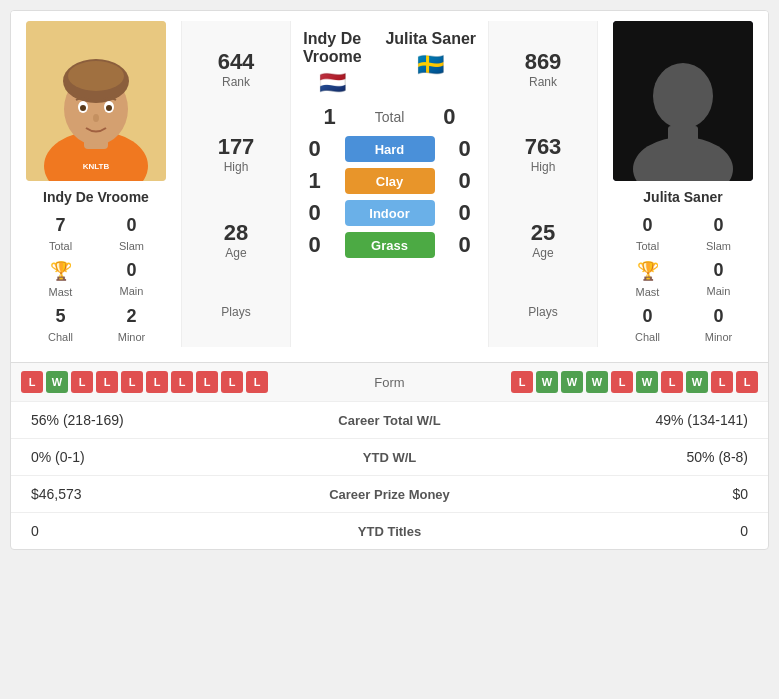 Image resolution: width=779 pixels, height=699 pixels. Describe the element at coordinates (718, 246) in the screenshot. I see `slam-label-right: Slam` at that location.